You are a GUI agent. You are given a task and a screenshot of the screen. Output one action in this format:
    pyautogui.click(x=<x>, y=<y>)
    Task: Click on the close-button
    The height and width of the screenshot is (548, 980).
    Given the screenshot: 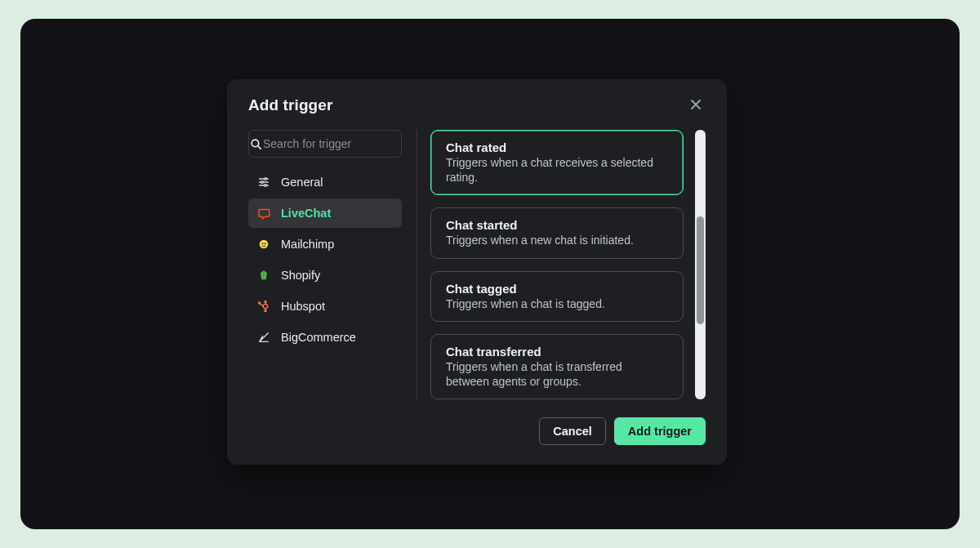 What is the action you would take?
    pyautogui.click(x=696, y=105)
    